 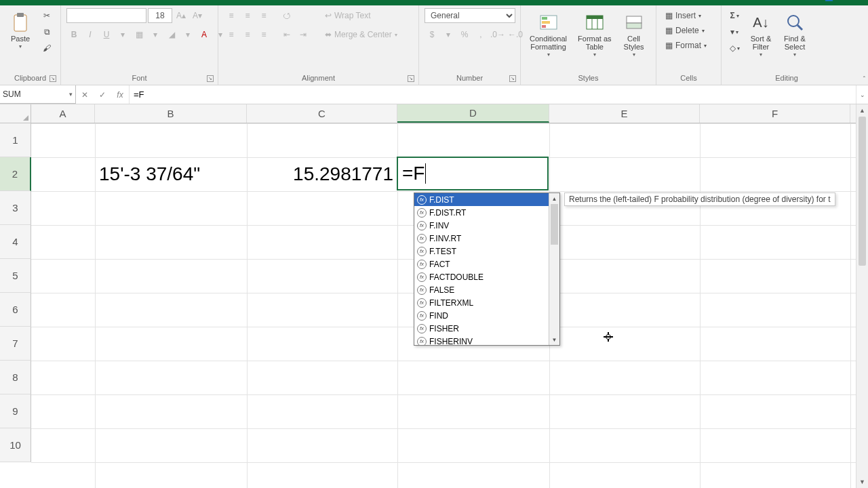 What do you see at coordinates (734, 16) in the screenshot?
I see `autosum-button: Σ▾` at bounding box center [734, 16].